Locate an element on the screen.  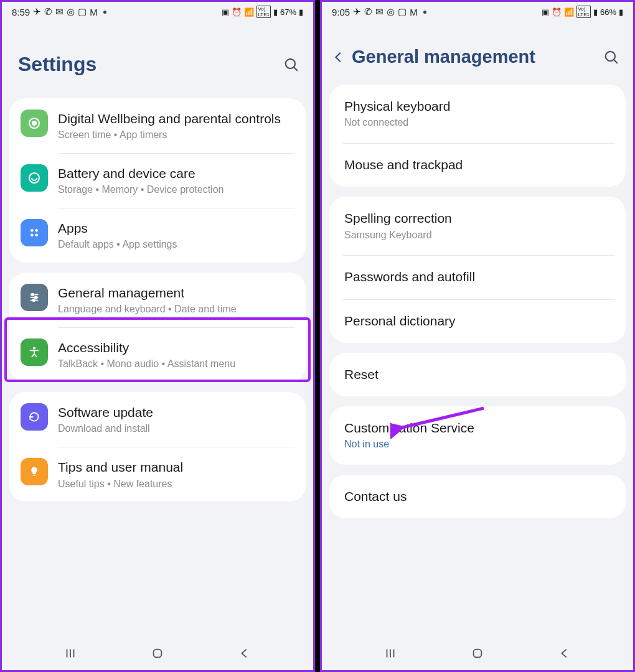
row-subtitle: Useful tips • New features is located at coordinates (176, 484).